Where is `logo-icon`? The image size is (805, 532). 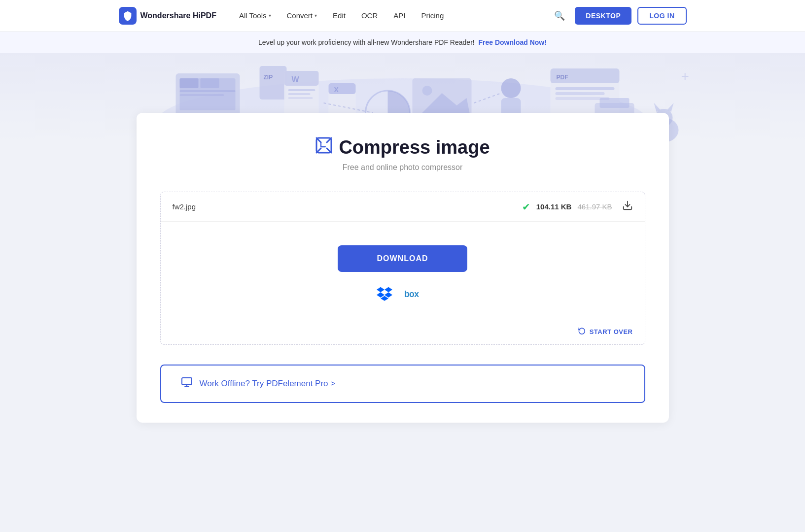 logo-icon is located at coordinates (128, 16).